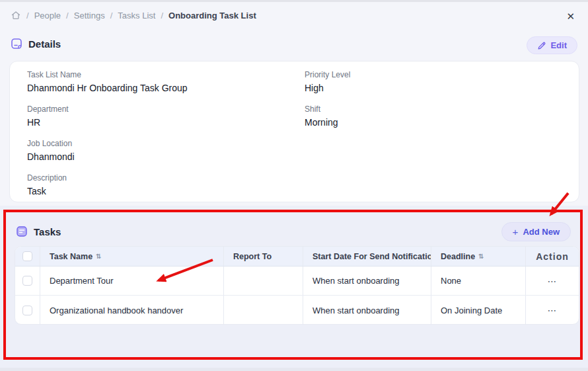 The width and height of the screenshot is (588, 371). I want to click on field-label: Description, so click(166, 178).